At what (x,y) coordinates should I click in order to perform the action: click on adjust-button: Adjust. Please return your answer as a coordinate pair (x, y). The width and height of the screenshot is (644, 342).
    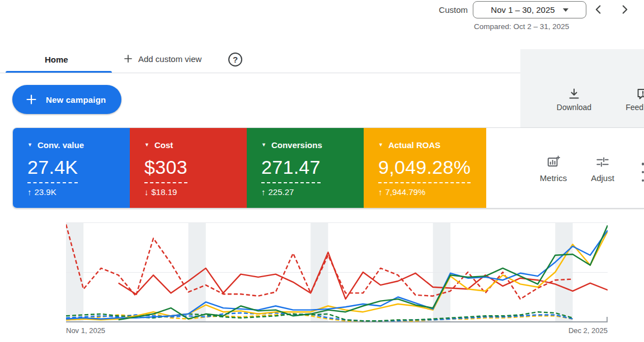
    Looking at the image, I should click on (603, 169).